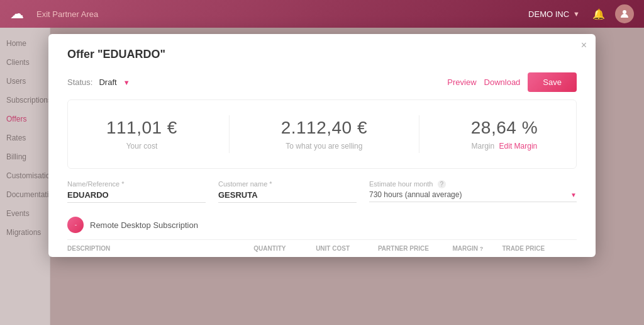 The image size is (644, 325). I want to click on product-section: ··· Remote Desktop Subscription DESCRIPT…, so click(322, 237).